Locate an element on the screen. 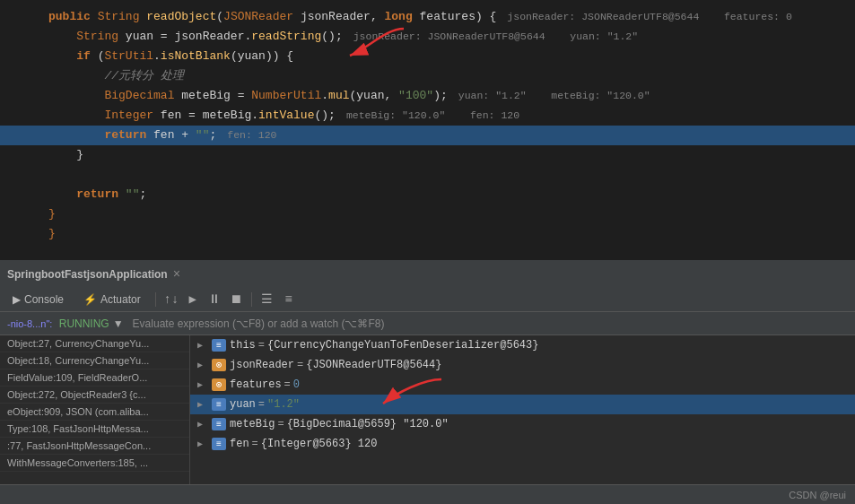 The image size is (855, 504). code-line-7: return fen + ""; fen: 120 is located at coordinates (427, 135).